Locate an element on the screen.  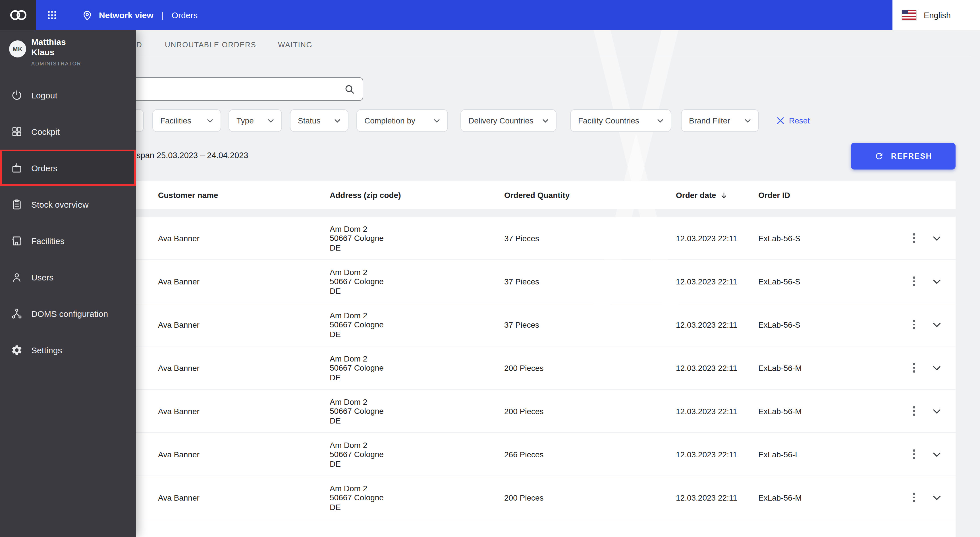
tab-hidden-fragment: D is located at coordinates (139, 43).